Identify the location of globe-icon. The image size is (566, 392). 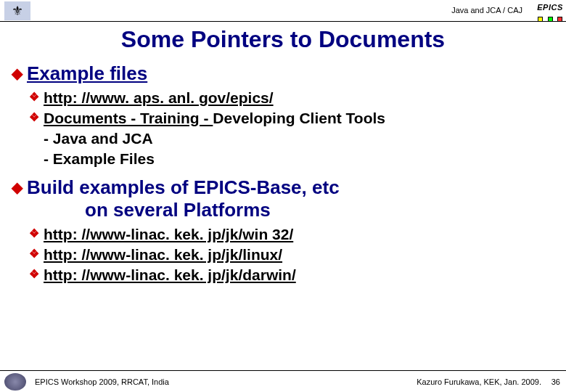
(15, 382).